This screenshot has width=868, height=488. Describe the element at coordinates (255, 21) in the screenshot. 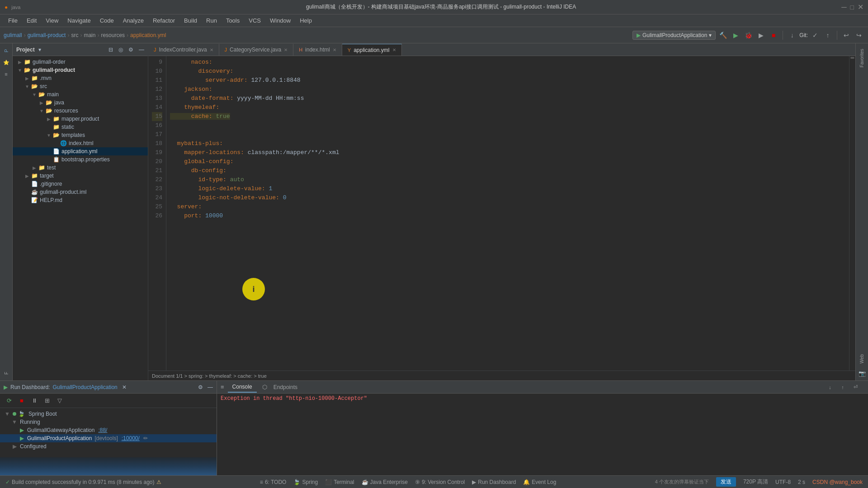

I see `menu-vcs: VCS` at that location.